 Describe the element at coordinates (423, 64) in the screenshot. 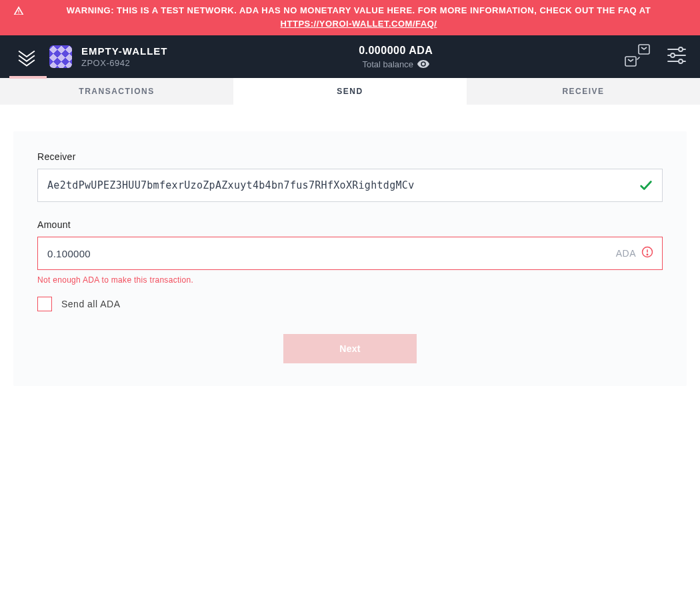

I see `toggle-balance-visibility-button` at that location.